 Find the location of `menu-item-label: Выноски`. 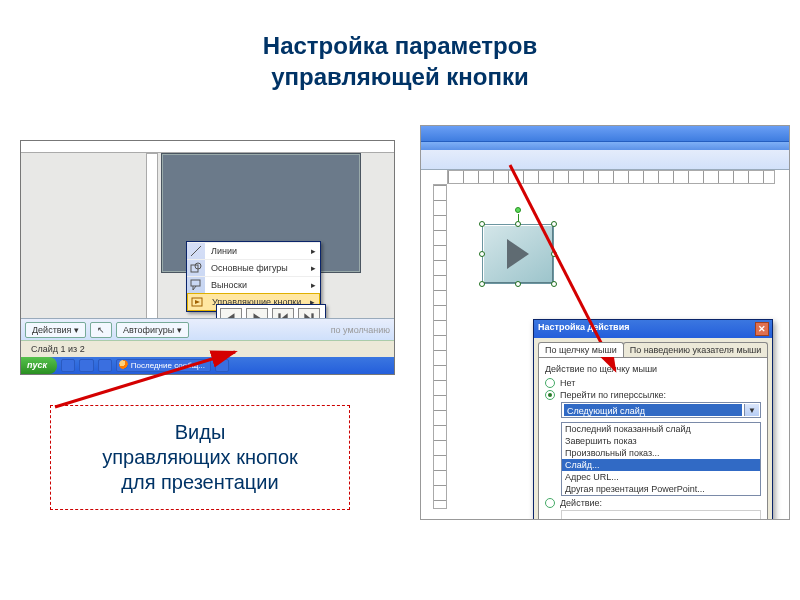

menu-item-label: Выноски is located at coordinates (229, 285).